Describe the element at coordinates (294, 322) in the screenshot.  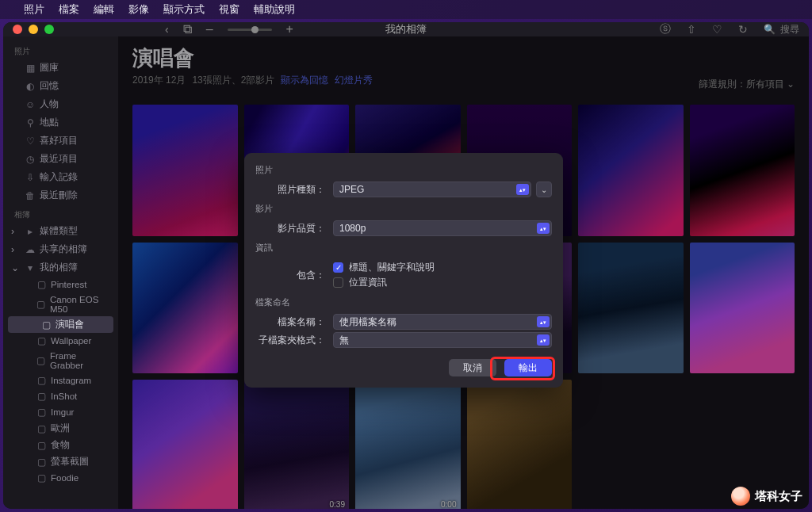
I see `filename-label: 檔案名稱：` at that location.